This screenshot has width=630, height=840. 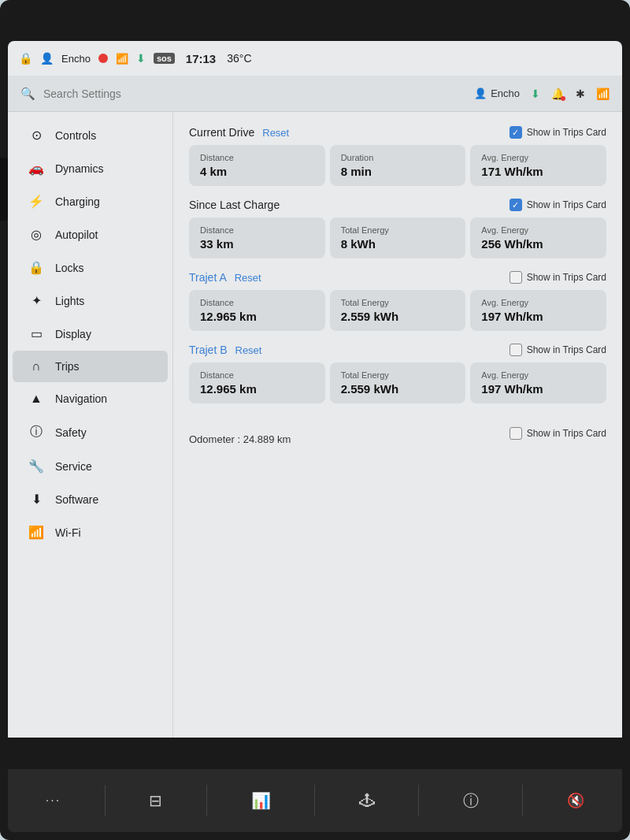 What do you see at coordinates (156, 801) in the screenshot?
I see `taskbar-media: ⊟` at bounding box center [156, 801].